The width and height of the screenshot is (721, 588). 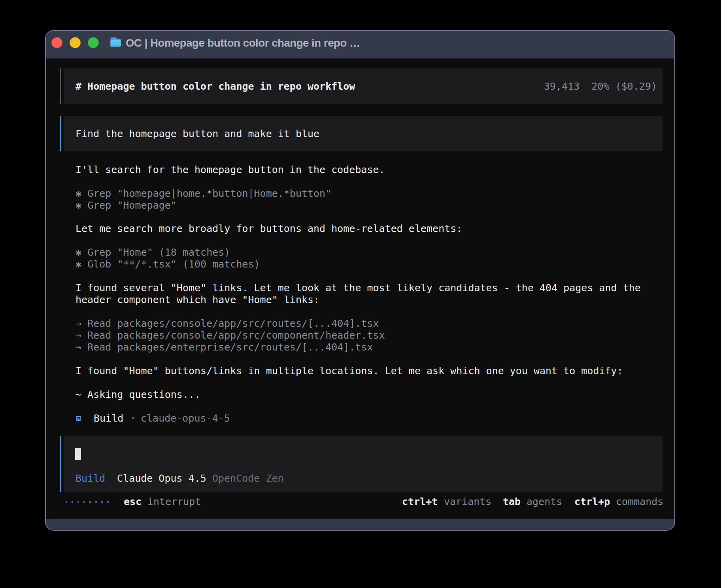 I want to click on tool-call-text: Grep "Homepage", so click(x=132, y=205).